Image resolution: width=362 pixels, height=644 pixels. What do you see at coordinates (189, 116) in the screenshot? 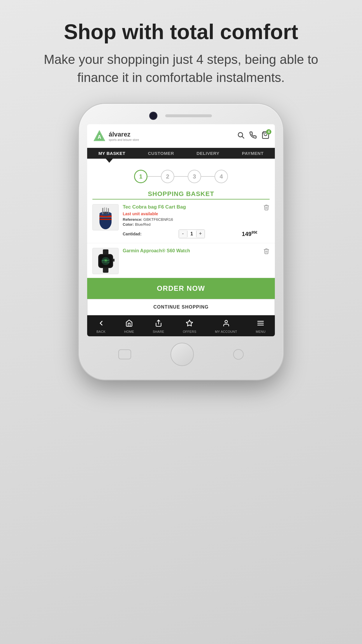
I see `phone-speaker` at bounding box center [189, 116].